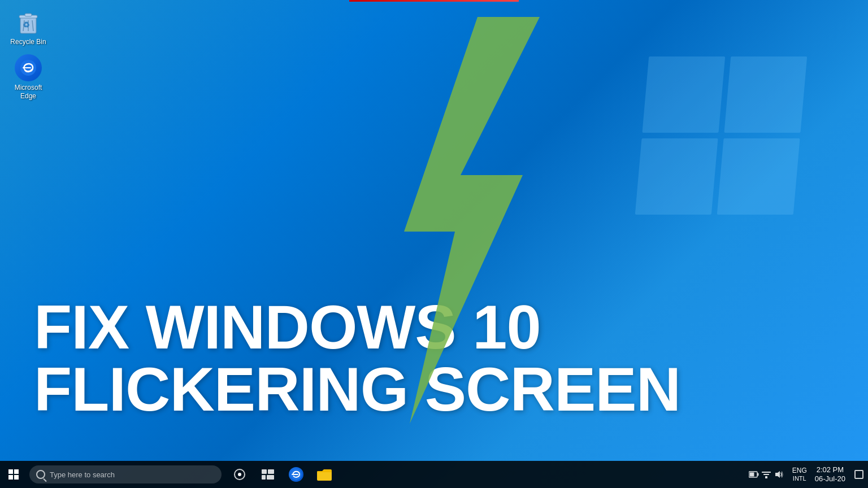 The width and height of the screenshot is (868, 488). I want to click on clock-date: 06-Jul-20, so click(830, 479).